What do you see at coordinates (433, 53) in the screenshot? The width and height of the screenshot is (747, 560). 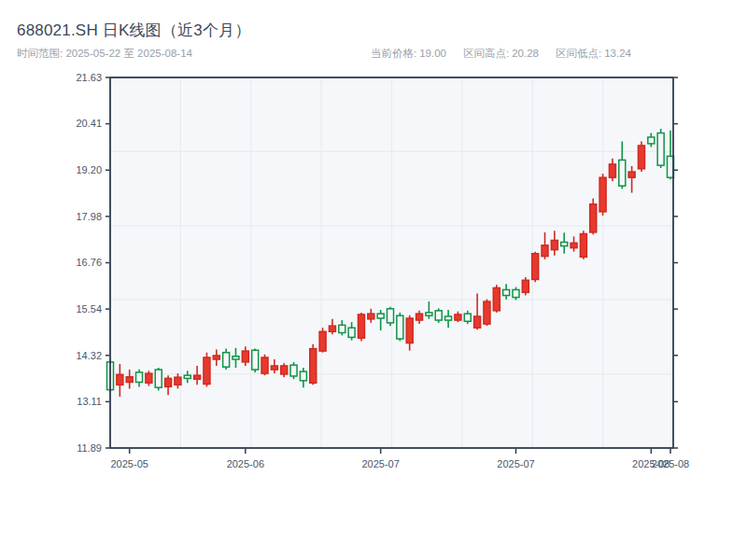 I see `stat-current-price-value: 19.00` at bounding box center [433, 53].